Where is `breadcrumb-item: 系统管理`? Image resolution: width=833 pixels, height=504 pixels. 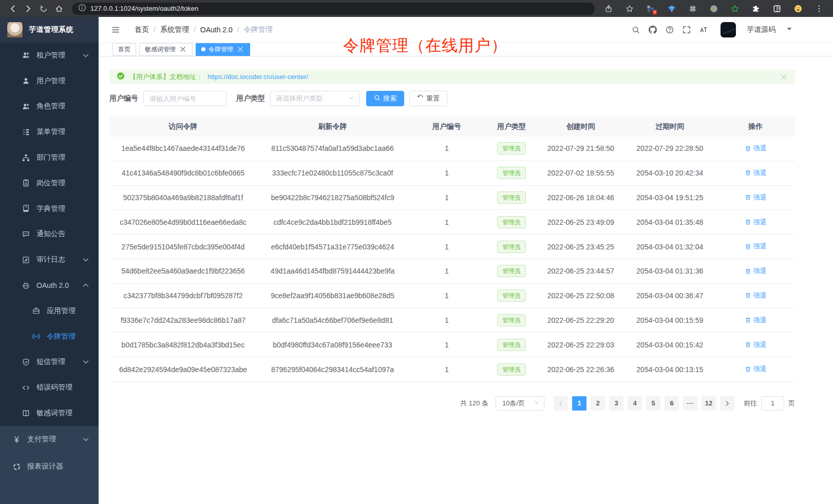
breadcrumb-item: 系统管理 is located at coordinates (175, 30).